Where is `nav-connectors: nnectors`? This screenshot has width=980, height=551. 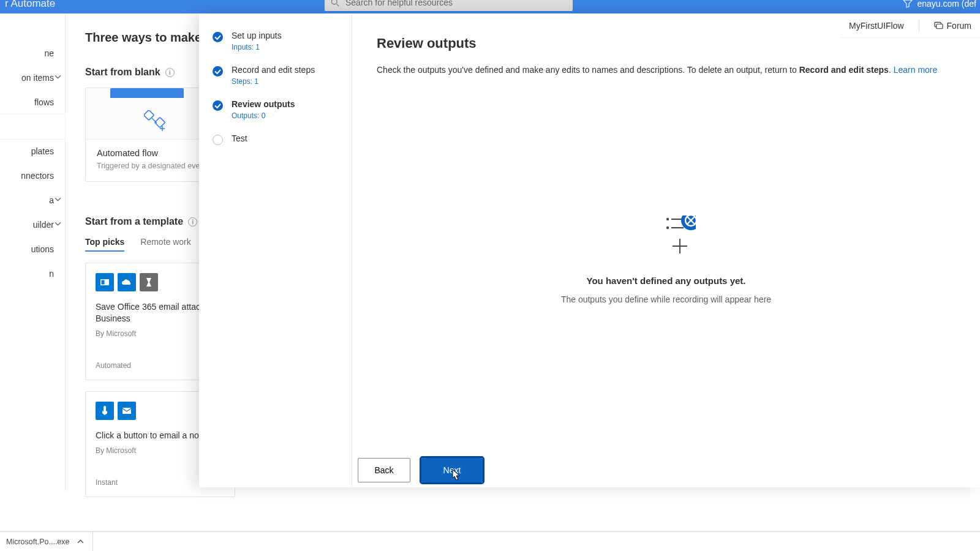 nav-connectors: nnectors is located at coordinates (32, 176).